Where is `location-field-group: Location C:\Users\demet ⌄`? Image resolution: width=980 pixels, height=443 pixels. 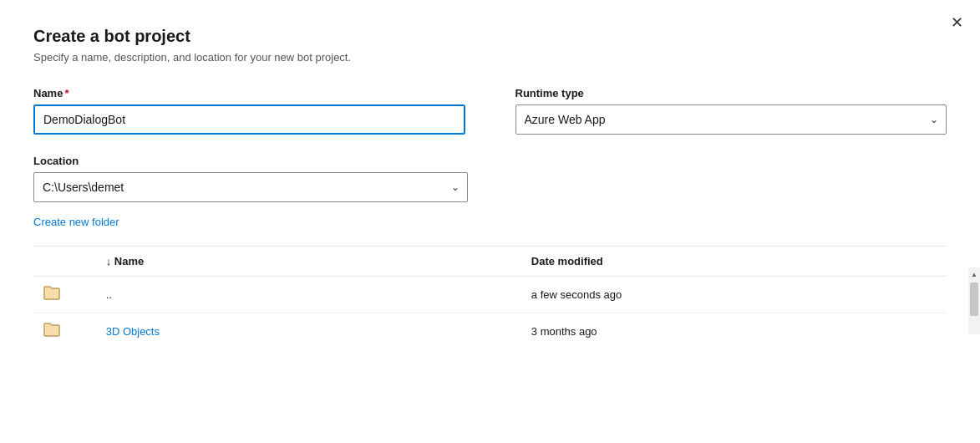 location-field-group: Location C:\Users\demet ⌄ is located at coordinates (251, 179).